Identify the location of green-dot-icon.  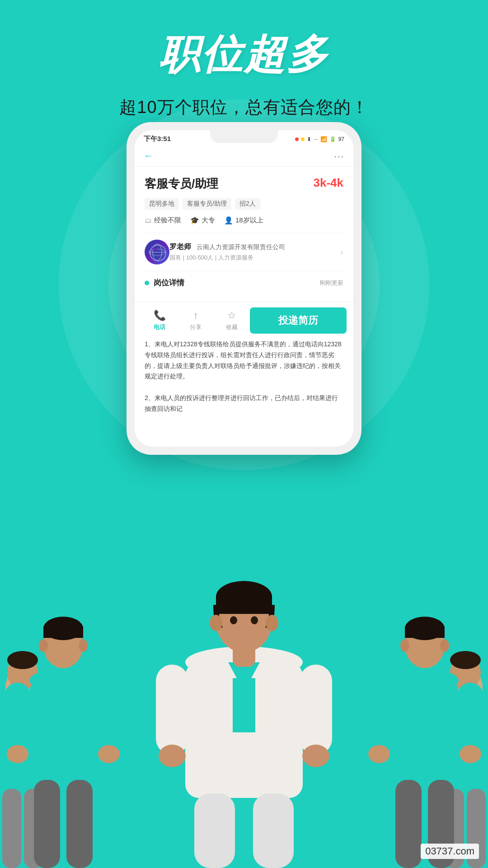
(147, 283).